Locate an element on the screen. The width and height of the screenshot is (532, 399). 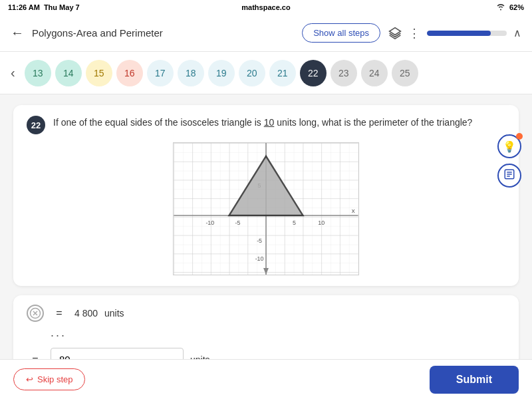
show-all-steps-button: Show all steps is located at coordinates (341, 33).